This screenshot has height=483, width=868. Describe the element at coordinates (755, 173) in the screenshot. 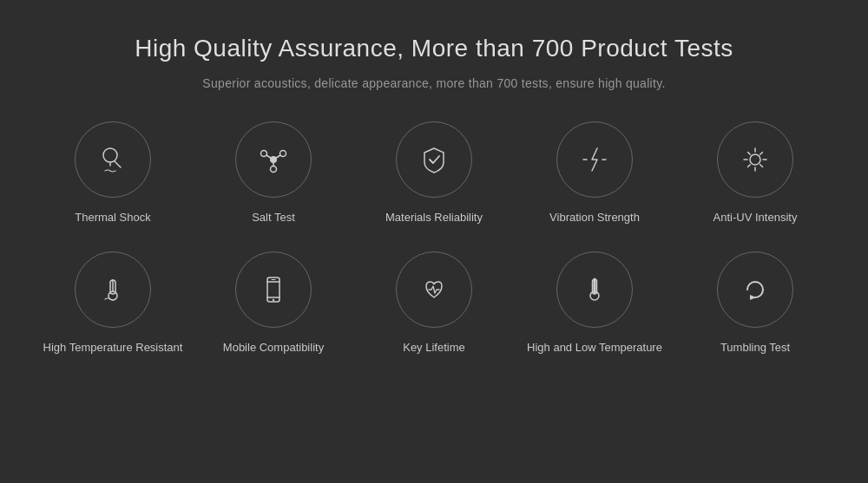

I see `icon-item-anti-uv: Anti-UV Intensity` at that location.